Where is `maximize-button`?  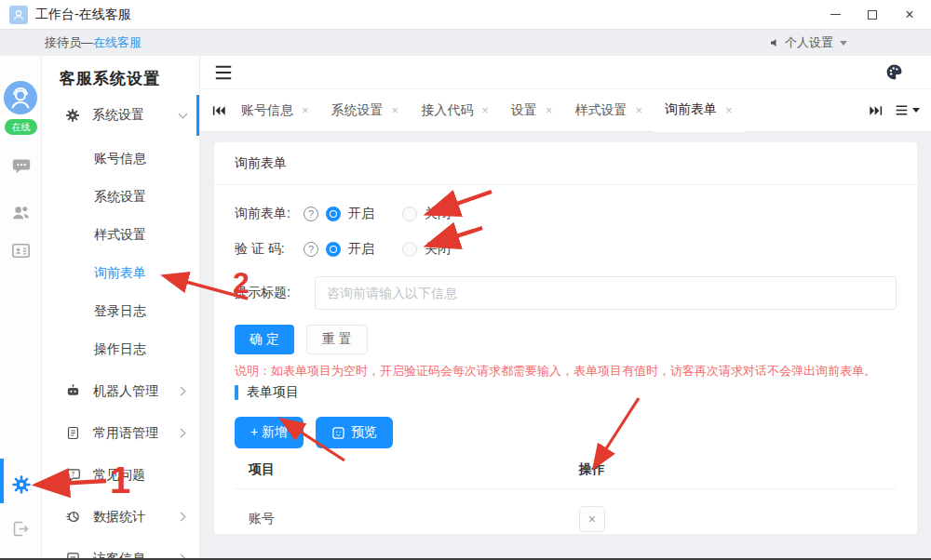 maximize-button is located at coordinates (872, 15).